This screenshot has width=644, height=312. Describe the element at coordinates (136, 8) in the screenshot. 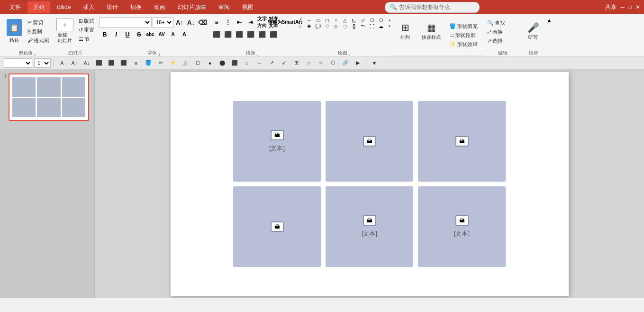

I see `tab-transitions: 切换` at that location.